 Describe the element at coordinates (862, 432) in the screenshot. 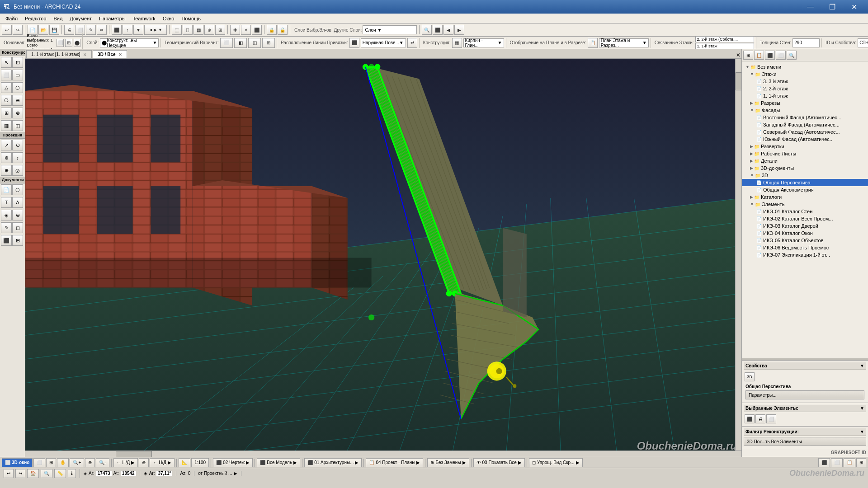

I see `filter-collapse-icon: ▼` at that location.